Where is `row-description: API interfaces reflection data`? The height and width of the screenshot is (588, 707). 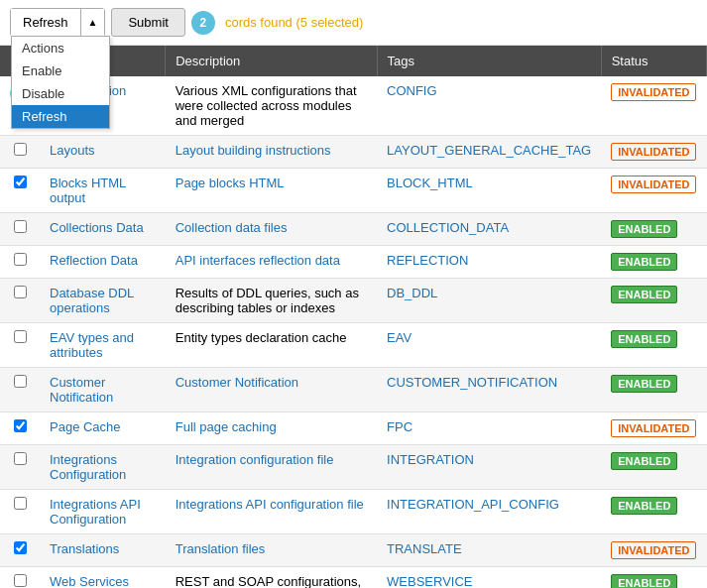
row-description: API interfaces reflection data is located at coordinates (272, 262).